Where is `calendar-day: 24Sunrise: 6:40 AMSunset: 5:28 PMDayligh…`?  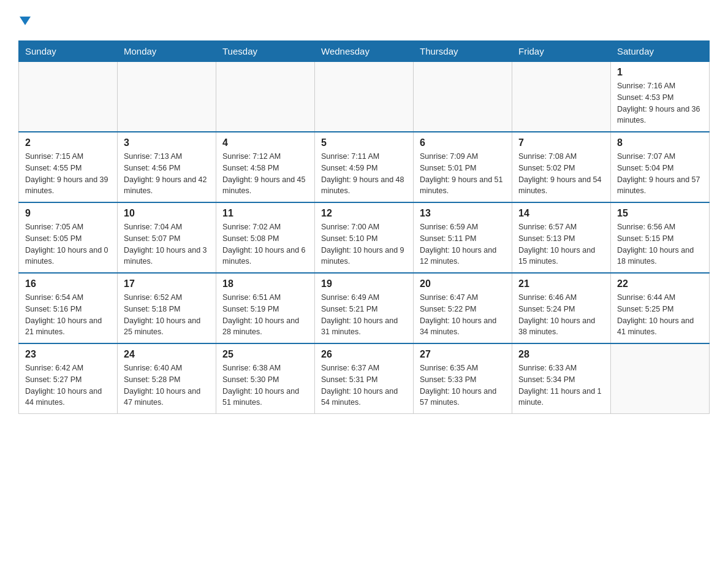
calendar-day: 24Sunrise: 6:40 AMSunset: 5:28 PMDayligh… is located at coordinates (167, 379).